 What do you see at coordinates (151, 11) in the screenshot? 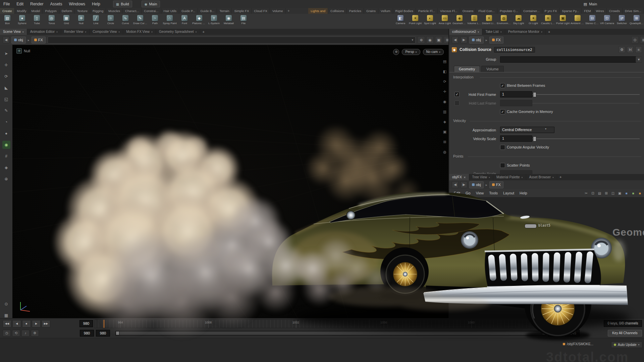
I see `shelf-tab: Constrai...` at bounding box center [151, 11].